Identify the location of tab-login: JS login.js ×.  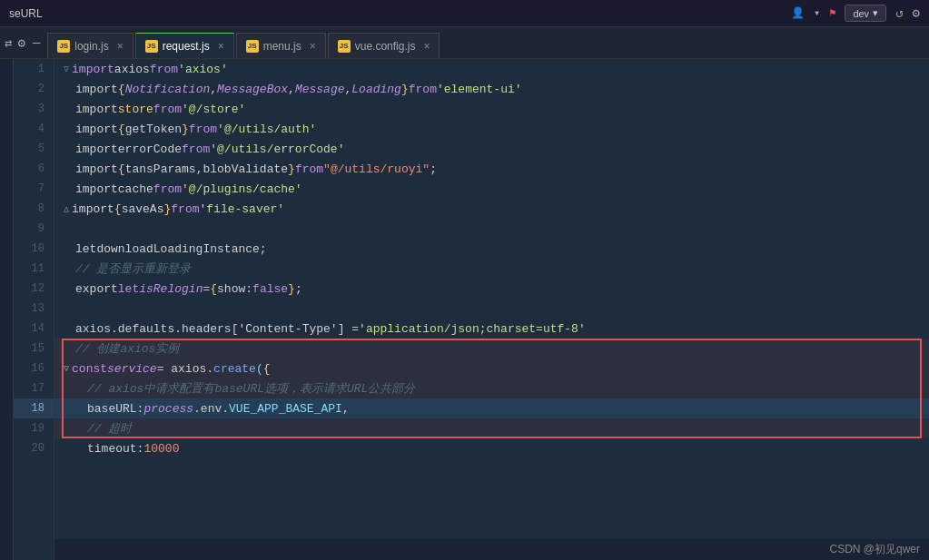
(90, 45).